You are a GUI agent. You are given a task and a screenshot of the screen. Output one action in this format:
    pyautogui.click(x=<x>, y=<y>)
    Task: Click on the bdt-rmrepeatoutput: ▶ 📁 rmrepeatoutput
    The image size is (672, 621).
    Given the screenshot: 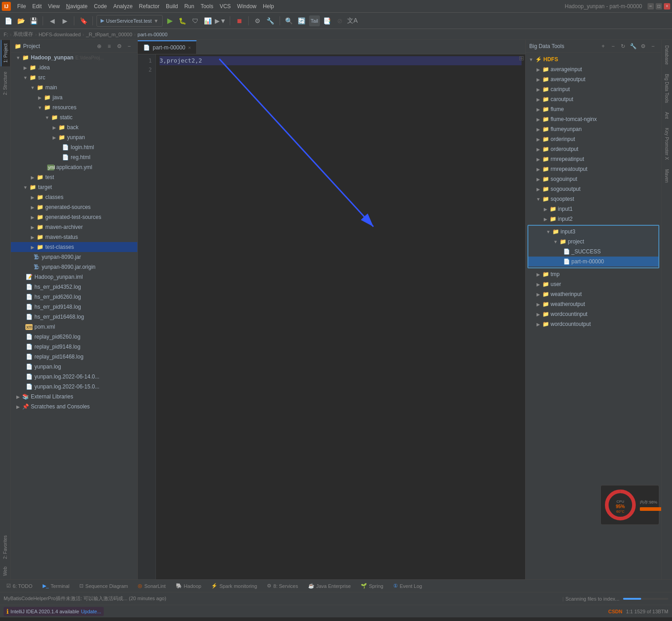 What is the action you would take?
    pyautogui.click(x=594, y=169)
    